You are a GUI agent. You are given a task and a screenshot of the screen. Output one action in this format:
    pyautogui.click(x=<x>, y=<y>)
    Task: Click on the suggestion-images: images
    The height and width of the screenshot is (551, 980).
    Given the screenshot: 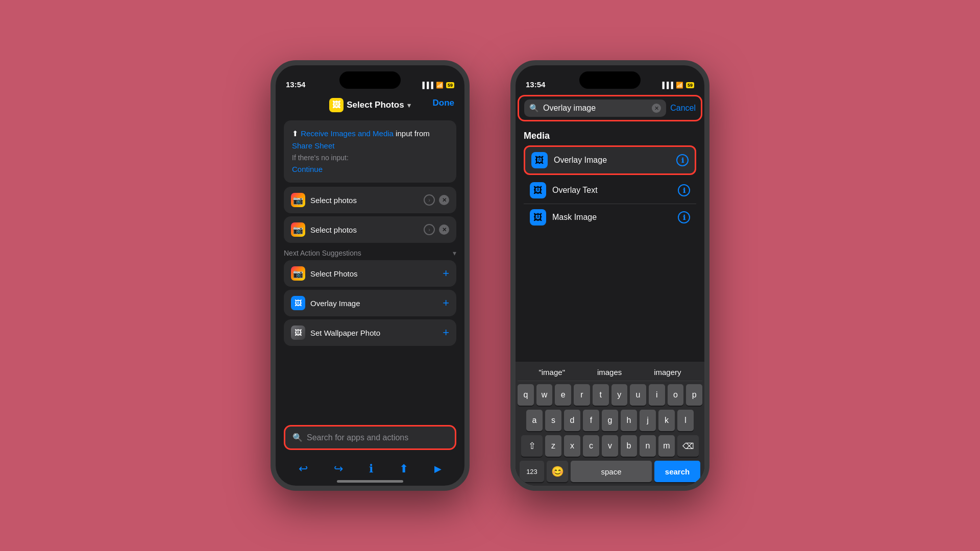 What is the action you would take?
    pyautogui.click(x=609, y=372)
    